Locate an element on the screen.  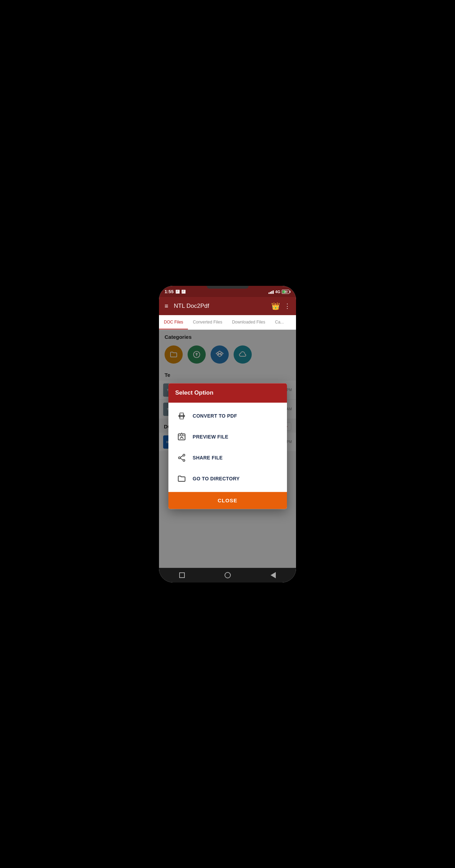
app-bar-left: ≡ NTL Doc2Pdf is located at coordinates (187, 306).